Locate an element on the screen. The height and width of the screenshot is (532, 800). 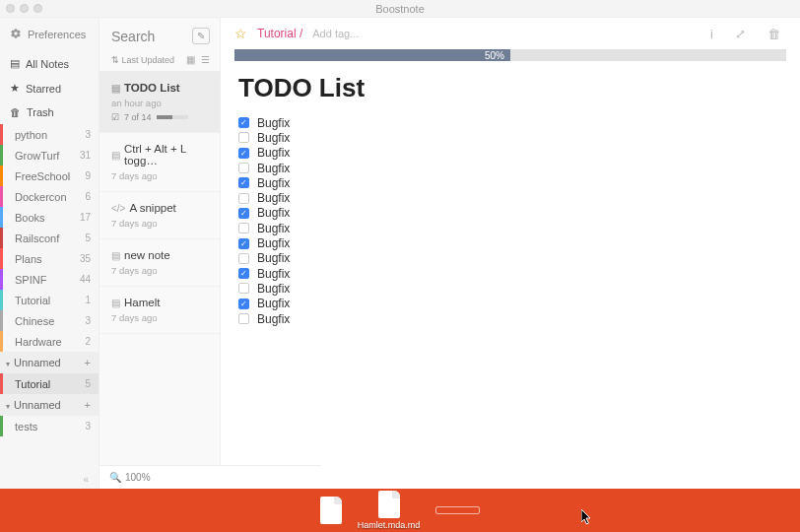
zoom-icon: 🔍 is located at coordinates (115, 477).